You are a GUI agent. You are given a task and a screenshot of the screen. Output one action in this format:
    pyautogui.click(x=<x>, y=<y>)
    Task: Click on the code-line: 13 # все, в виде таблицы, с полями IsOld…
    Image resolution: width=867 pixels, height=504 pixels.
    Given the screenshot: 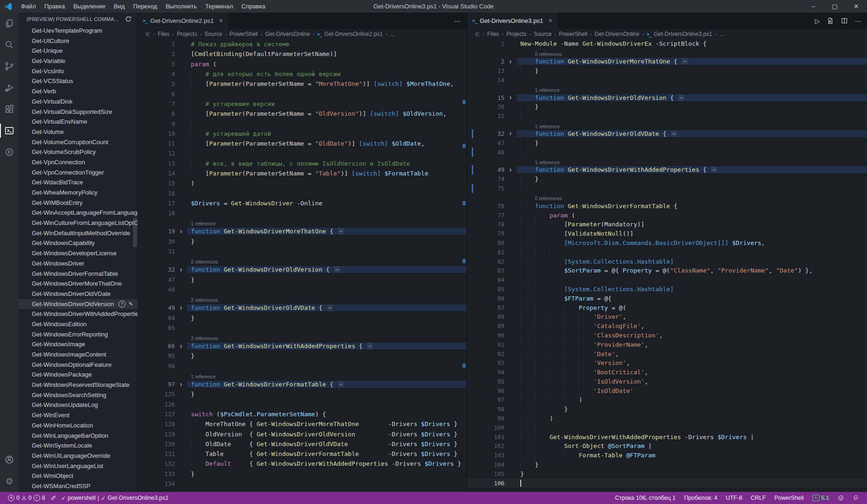 What is the action you would take?
    pyautogui.click(x=302, y=163)
    